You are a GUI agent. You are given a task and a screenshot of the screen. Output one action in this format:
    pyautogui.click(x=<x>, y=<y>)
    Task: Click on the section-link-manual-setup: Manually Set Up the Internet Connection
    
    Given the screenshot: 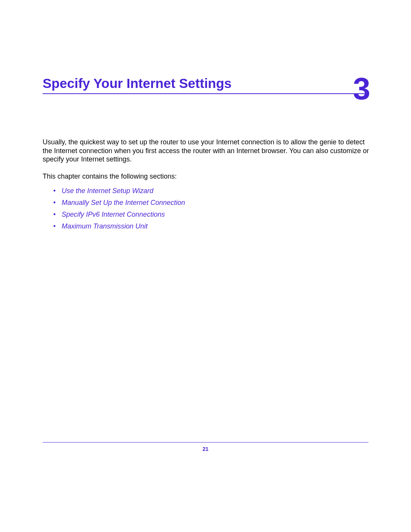 What is the action you would take?
    pyautogui.click(x=123, y=203)
    